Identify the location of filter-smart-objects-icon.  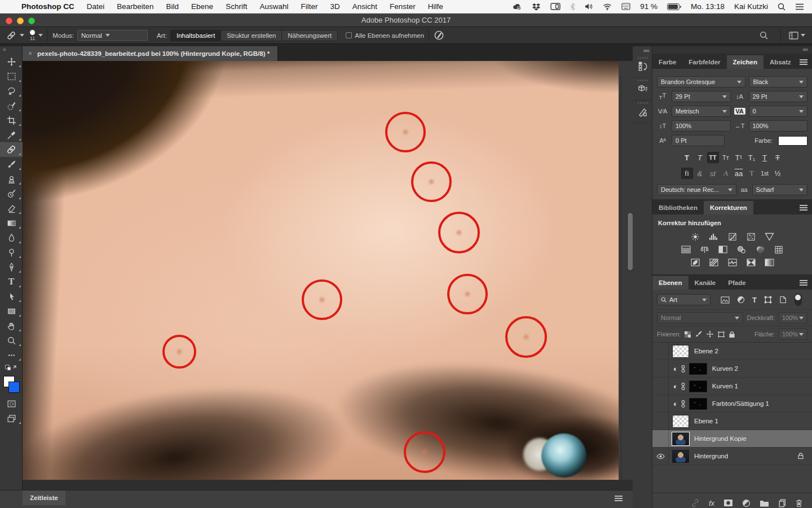
(783, 300).